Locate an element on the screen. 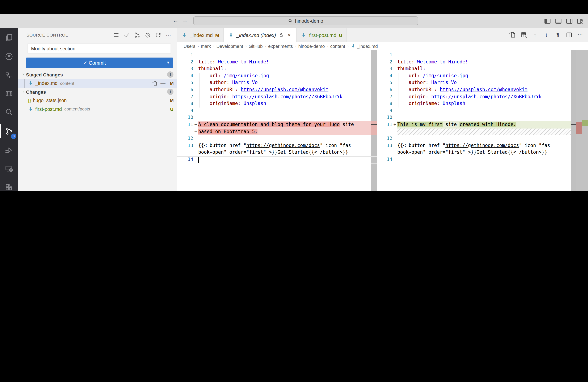 This screenshot has height=382, width=588. code-line: 11+This is my first site created with Hi… is located at coordinates (474, 125).